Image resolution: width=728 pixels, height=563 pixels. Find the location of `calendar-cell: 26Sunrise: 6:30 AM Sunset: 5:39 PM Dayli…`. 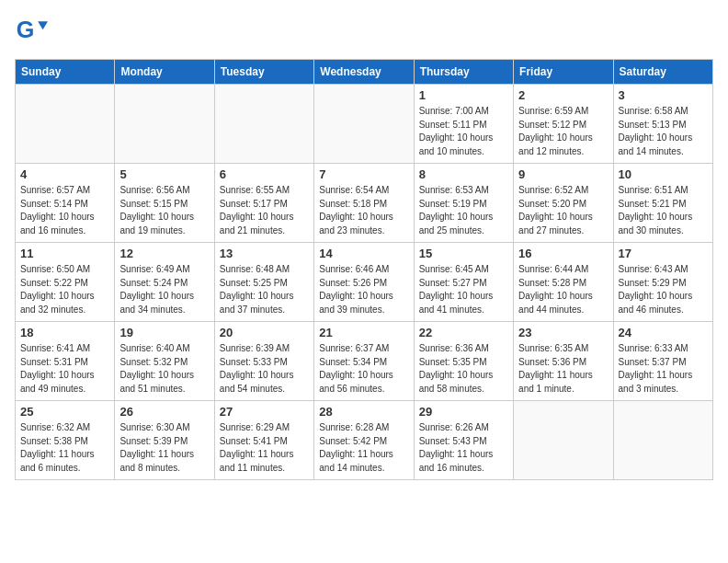

calendar-cell: 26Sunrise: 6:30 AM Sunset: 5:39 PM Dayli… is located at coordinates (165, 441).